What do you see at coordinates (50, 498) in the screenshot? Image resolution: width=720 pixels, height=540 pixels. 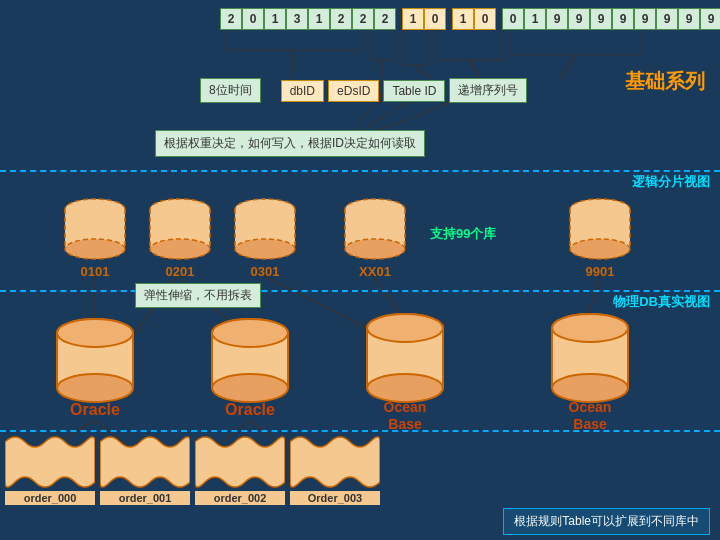 I see `table-label-000: order_000` at bounding box center [50, 498].